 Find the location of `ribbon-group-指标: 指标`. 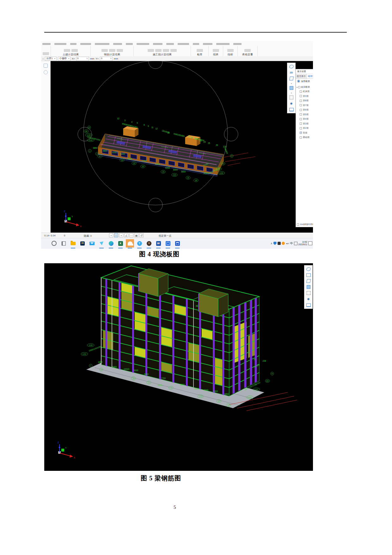

ribbon-group-指标: 指标 is located at coordinates (230, 51).